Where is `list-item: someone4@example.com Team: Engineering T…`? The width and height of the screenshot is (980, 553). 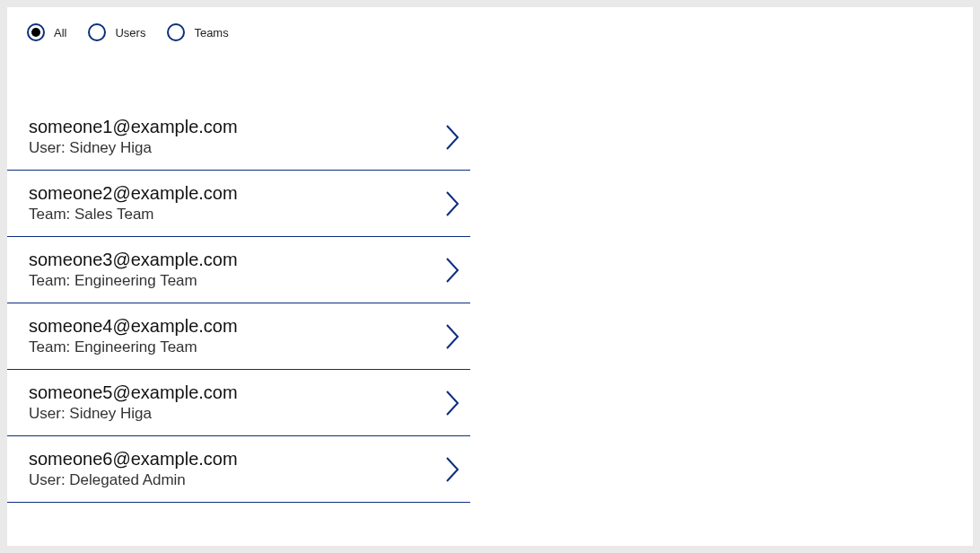
list-item: someone4@example.com Team: Engineering T… is located at coordinates (239, 337).